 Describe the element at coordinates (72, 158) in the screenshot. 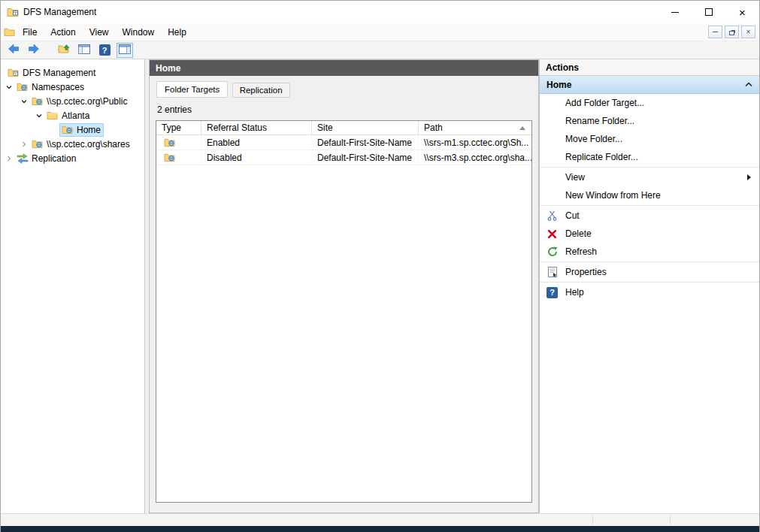

I see `tree-item-replication: Replication` at that location.